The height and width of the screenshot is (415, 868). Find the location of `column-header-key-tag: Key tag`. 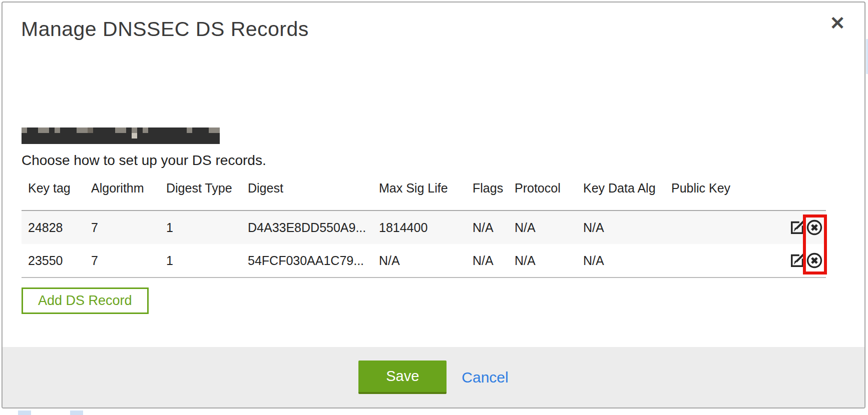

column-header-key-tag: Key tag is located at coordinates (56, 188).